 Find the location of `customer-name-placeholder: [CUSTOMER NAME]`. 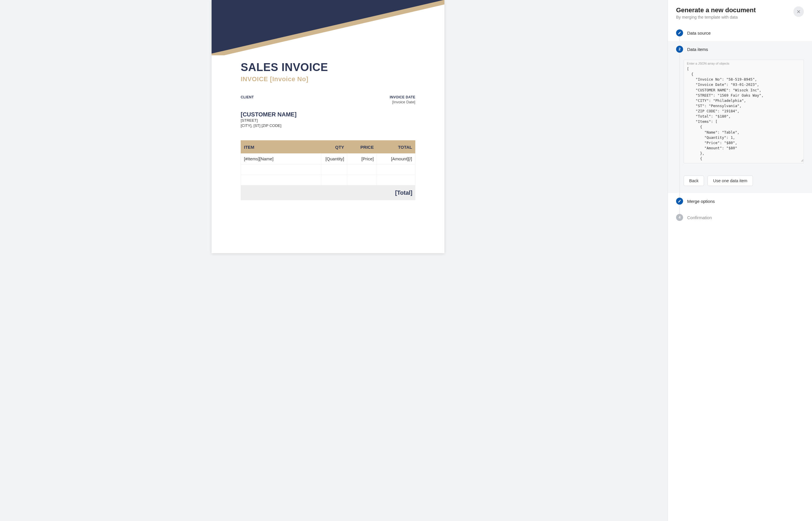

customer-name-placeholder: [CUSTOMER NAME] is located at coordinates (328, 114).